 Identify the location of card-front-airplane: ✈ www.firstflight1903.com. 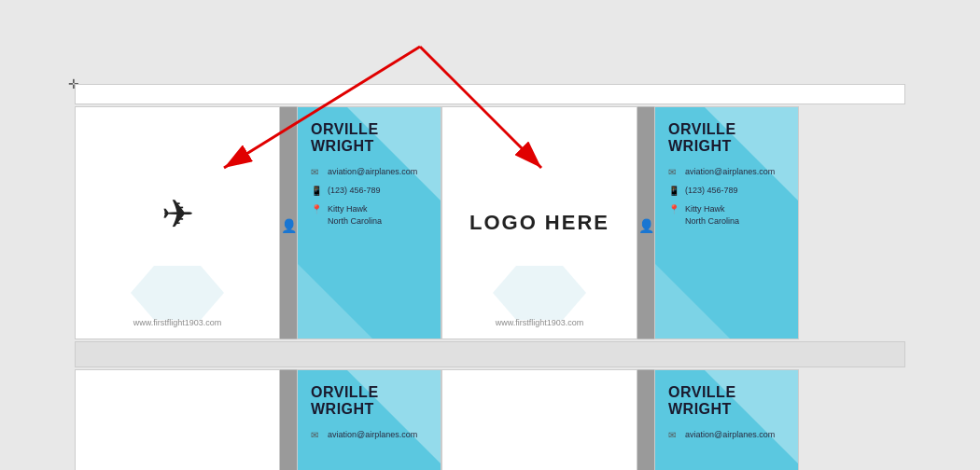
(177, 223).